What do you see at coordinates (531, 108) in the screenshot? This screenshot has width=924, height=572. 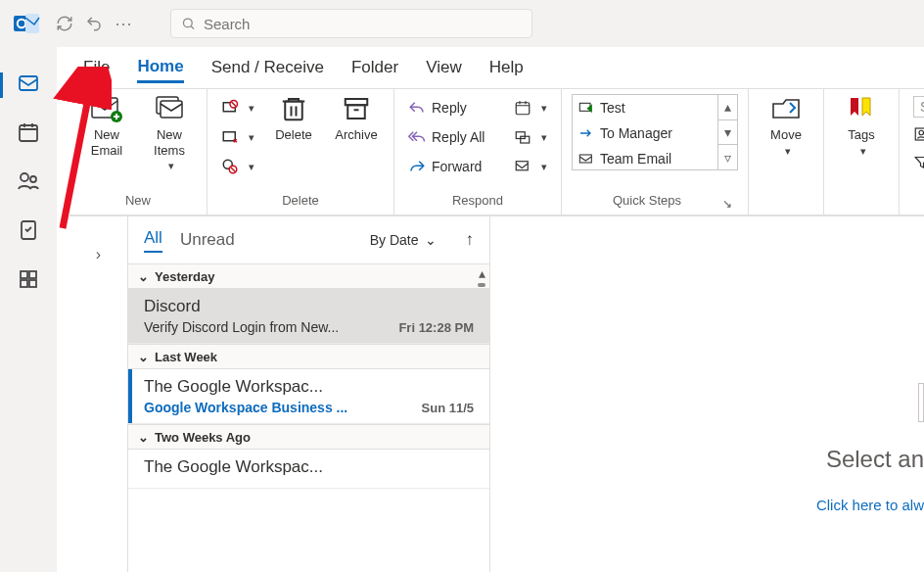 I see `meeting-button` at bounding box center [531, 108].